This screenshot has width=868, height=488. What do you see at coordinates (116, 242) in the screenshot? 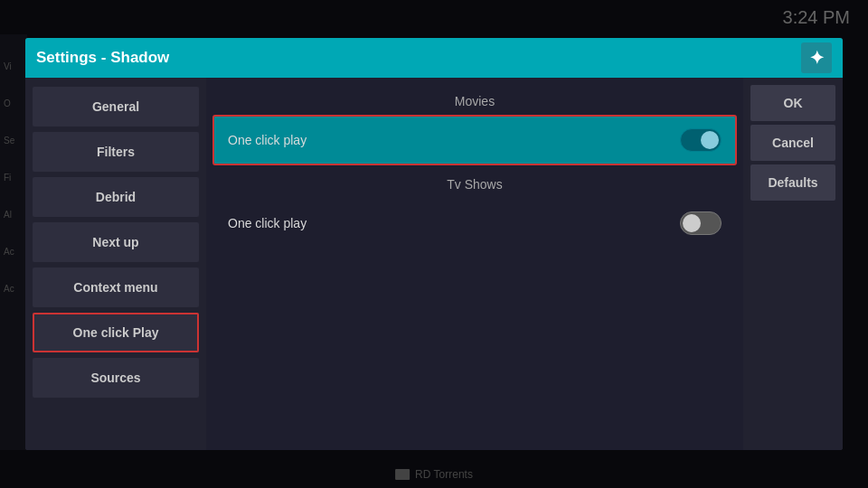
I see `nav-item-next-up: Next up` at bounding box center [116, 242].